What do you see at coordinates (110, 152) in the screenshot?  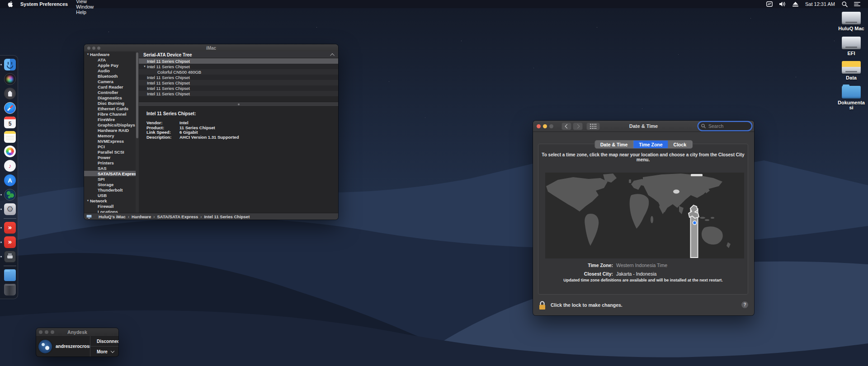 I see `sidebar-item: Parallel SCSI` at bounding box center [110, 152].